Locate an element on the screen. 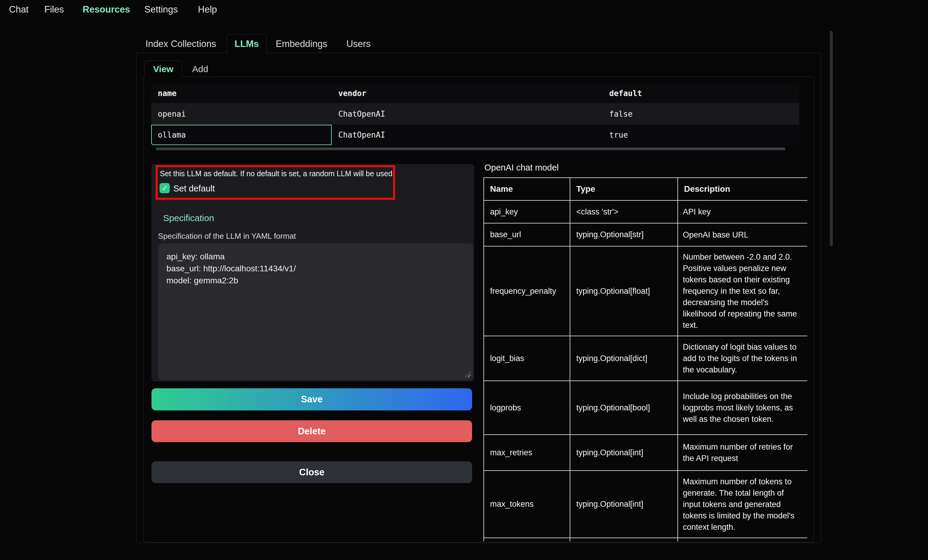 Image resolution: width=928 pixels, height=560 pixels. tab-embeddings: Embeddings is located at coordinates (301, 44).